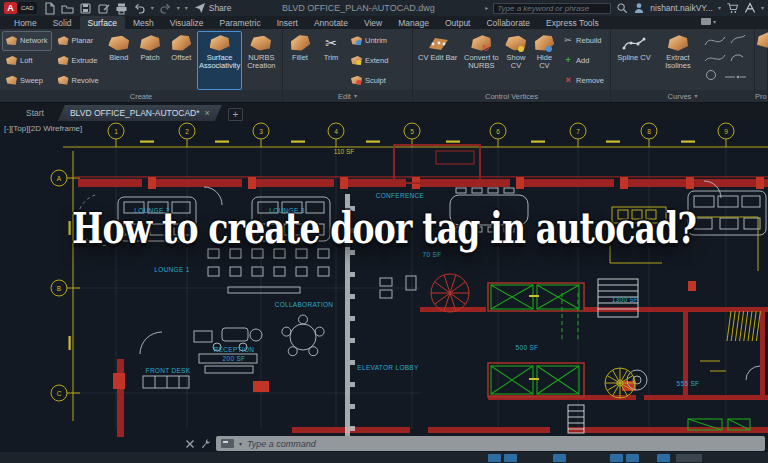 This screenshot has height=463, width=768. I want to click on remove-button: ×Remove, so click(584, 80).